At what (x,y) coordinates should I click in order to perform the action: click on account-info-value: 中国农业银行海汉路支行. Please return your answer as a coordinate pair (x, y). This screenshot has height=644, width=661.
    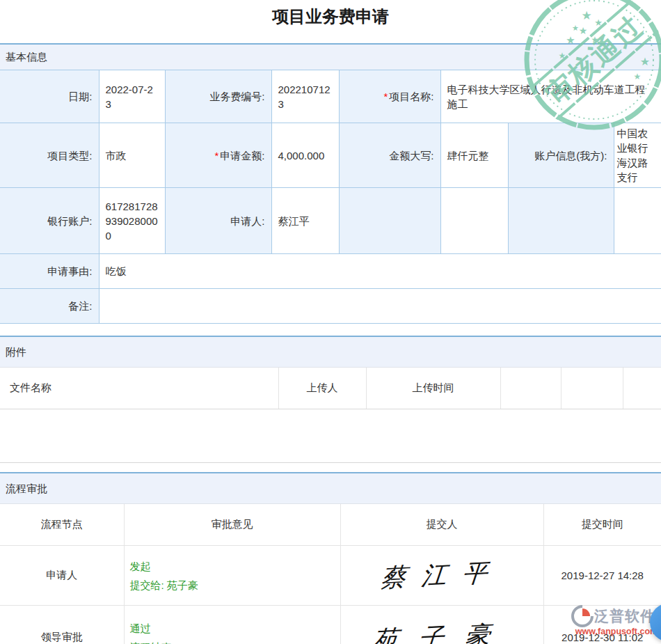
    Looking at the image, I should click on (637, 156).